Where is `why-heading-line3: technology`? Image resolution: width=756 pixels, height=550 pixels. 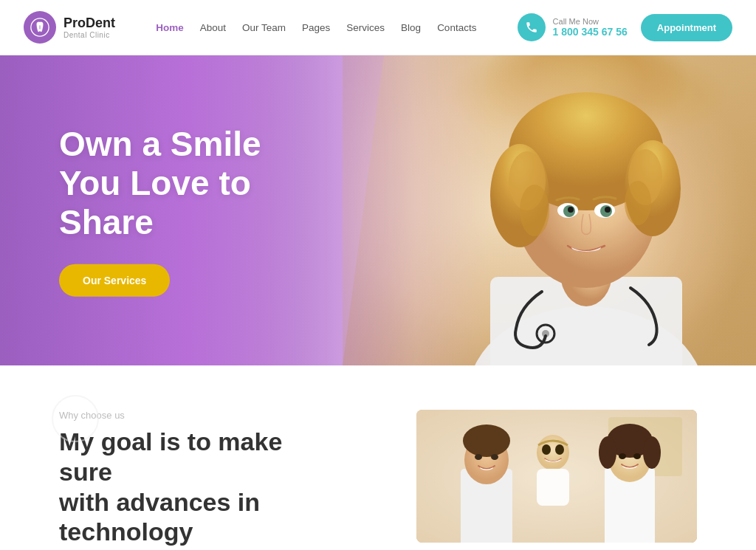 why-heading-line3: technology is located at coordinates (126, 532).